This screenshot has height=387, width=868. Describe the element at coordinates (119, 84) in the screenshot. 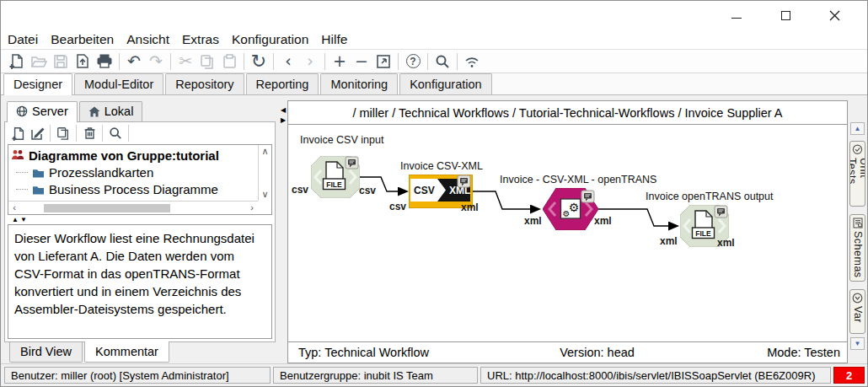

I see `tab-modul-editor: Modul-Editor` at that location.